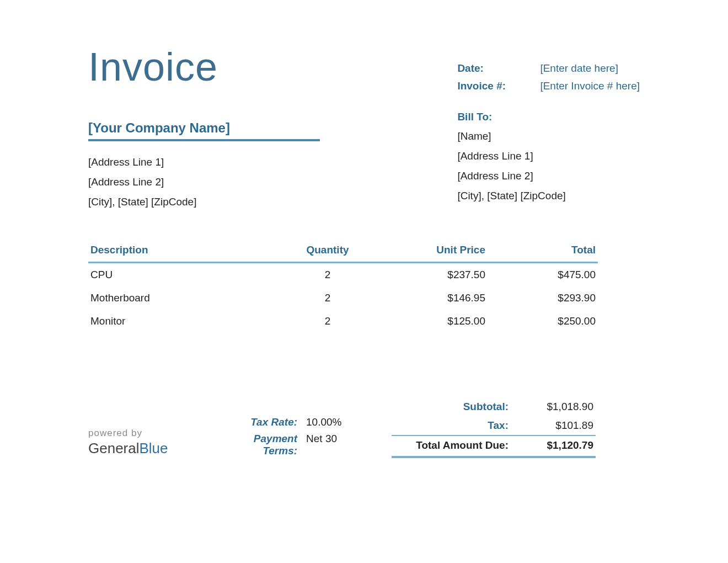 This screenshot has width=728, height=563. Describe the element at coordinates (328, 251) in the screenshot. I see `col-quantity: Quantity` at that location.